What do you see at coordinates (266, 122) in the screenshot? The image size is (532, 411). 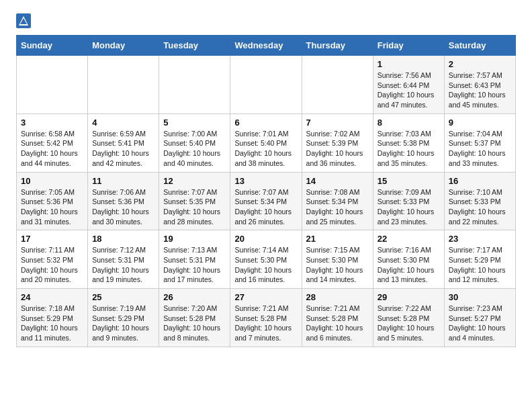 I see `day-number: 6` at bounding box center [266, 122].